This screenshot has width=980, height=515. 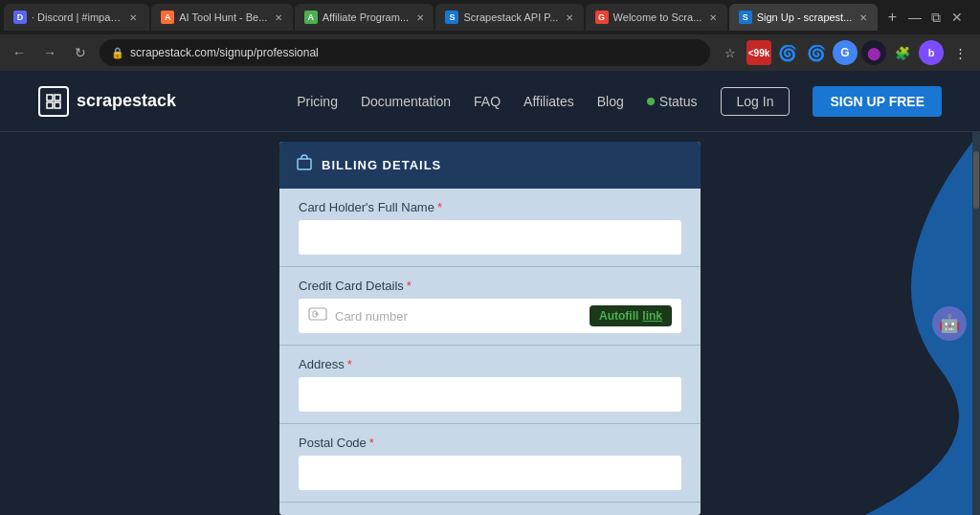 I want to click on aitoolhunt-favicon: A, so click(x=167, y=17).